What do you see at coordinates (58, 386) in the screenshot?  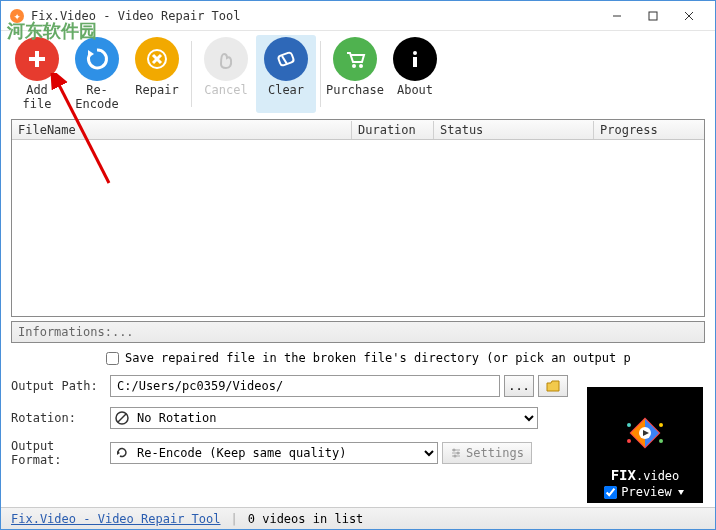 I see `output-path-label: Output Path:` at bounding box center [58, 386].